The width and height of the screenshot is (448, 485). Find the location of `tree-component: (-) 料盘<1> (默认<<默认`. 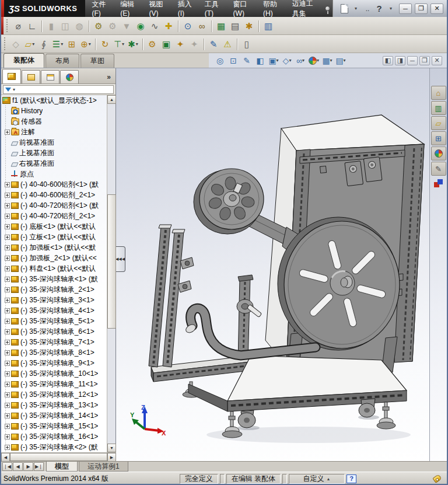

tree-component: (-) 料盘<1> (默认<<默认 is located at coordinates (54, 268).